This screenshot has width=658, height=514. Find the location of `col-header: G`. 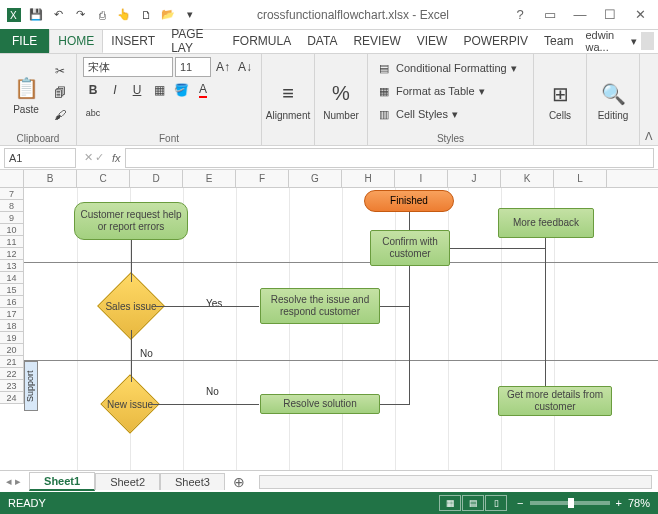

col-header: G is located at coordinates (316, 178).